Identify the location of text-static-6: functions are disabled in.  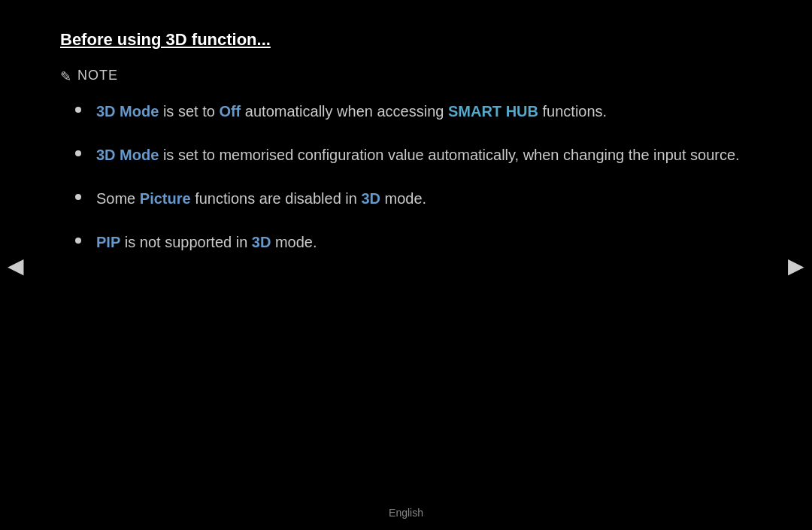
(278, 198).